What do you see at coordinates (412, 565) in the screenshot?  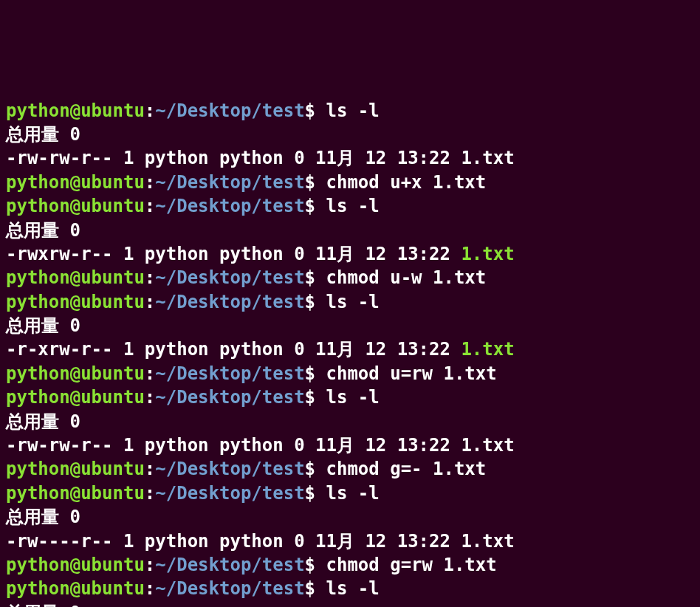 I see `command-text: chmod g=rw 1.txt` at bounding box center [412, 565].